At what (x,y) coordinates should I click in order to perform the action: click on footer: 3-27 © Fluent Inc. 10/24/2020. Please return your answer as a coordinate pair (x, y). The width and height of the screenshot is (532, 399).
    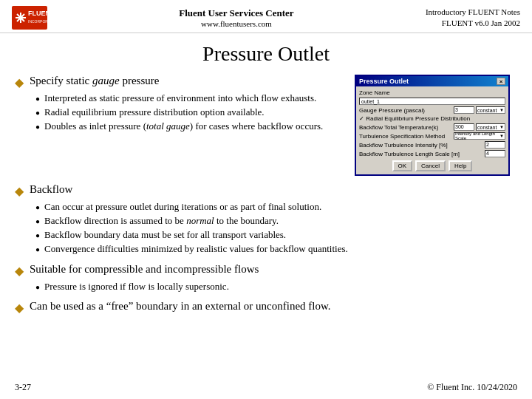
    Looking at the image, I should click on (266, 387).